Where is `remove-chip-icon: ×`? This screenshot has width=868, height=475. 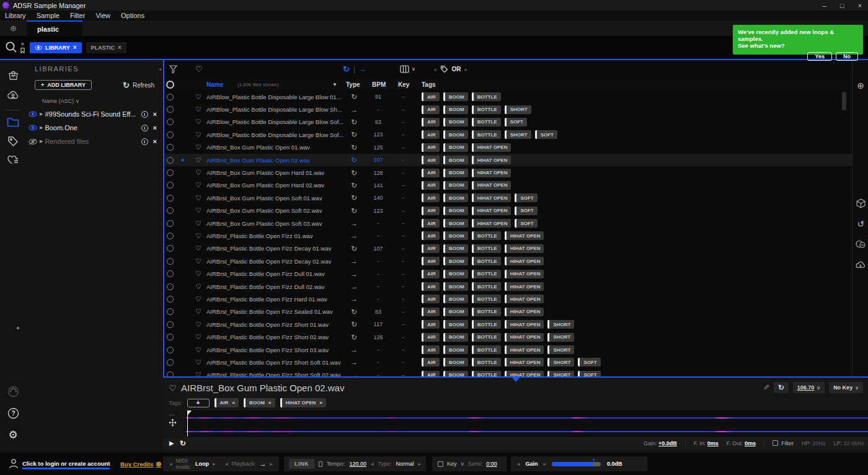
remove-chip-icon: × is located at coordinates (120, 47).